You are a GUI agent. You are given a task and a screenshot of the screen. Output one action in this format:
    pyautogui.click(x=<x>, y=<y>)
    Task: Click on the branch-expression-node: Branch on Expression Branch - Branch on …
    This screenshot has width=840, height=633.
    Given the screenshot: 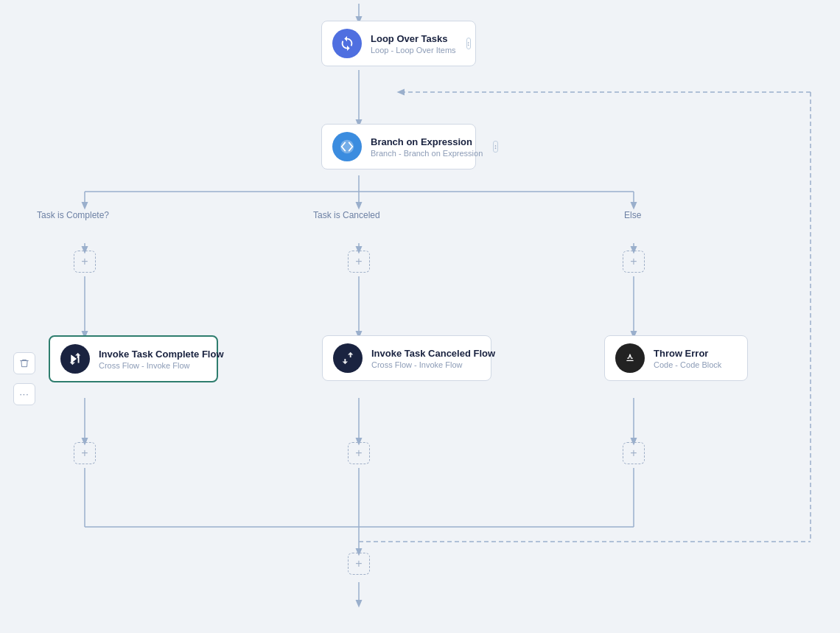 What is the action you would take?
    pyautogui.click(x=399, y=147)
    